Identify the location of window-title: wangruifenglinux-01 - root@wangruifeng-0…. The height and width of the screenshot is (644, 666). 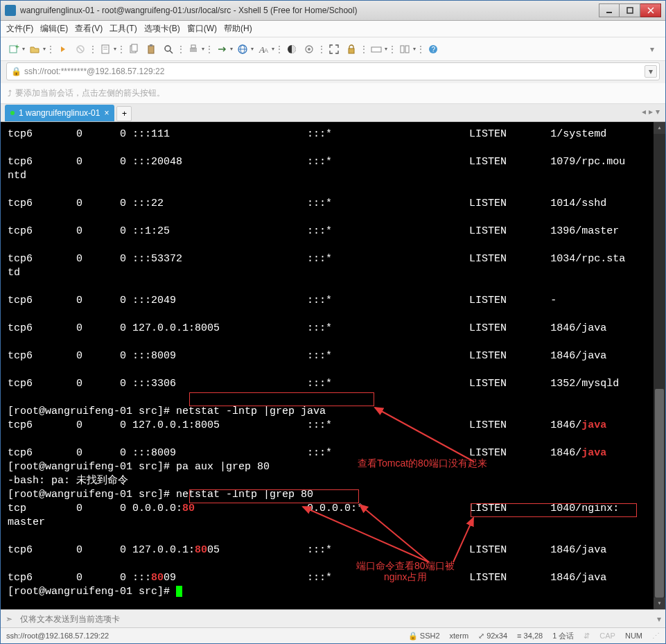
(309, 10).